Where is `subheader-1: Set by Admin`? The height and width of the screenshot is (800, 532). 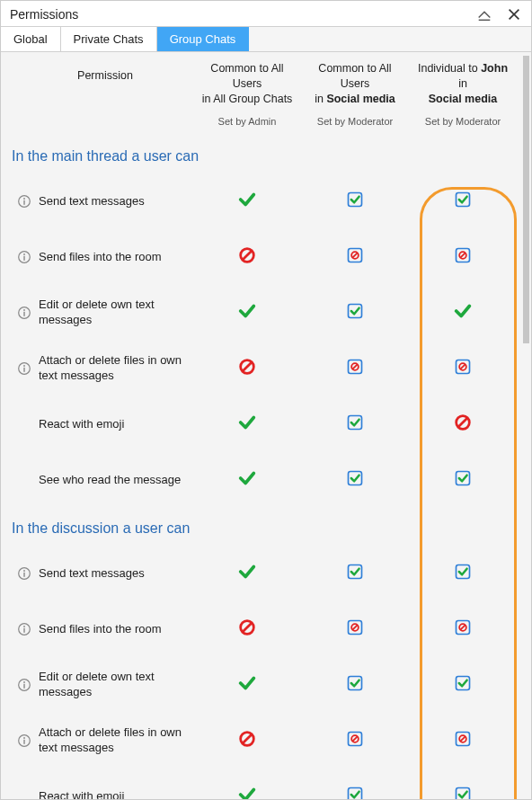
subheader-1: Set by Admin is located at coordinates (247, 121).